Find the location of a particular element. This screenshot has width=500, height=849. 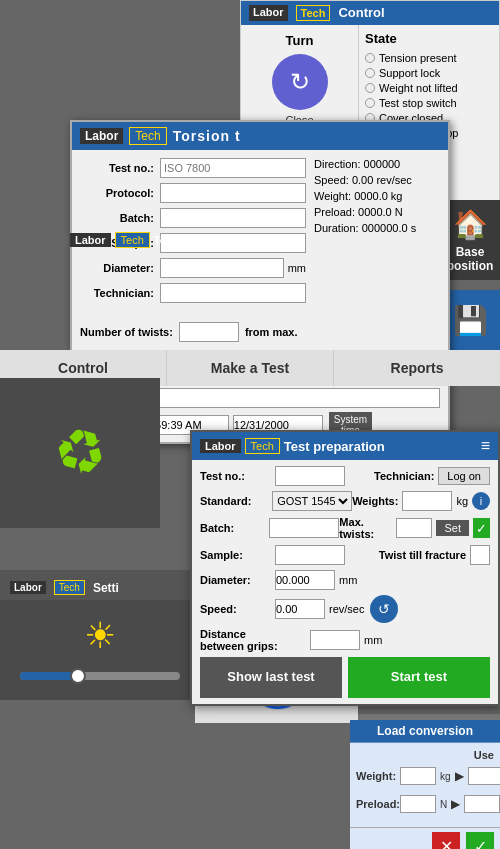

torsion-twists-input is located at coordinates (209, 332).